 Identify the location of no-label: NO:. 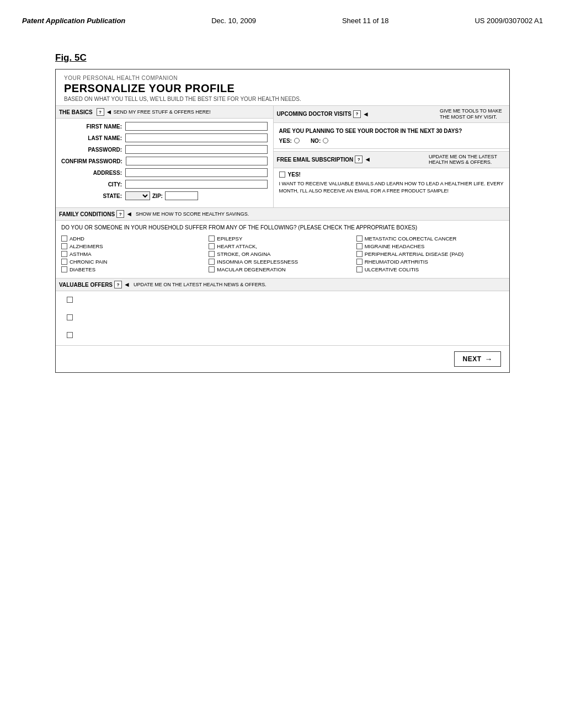
(316, 141).